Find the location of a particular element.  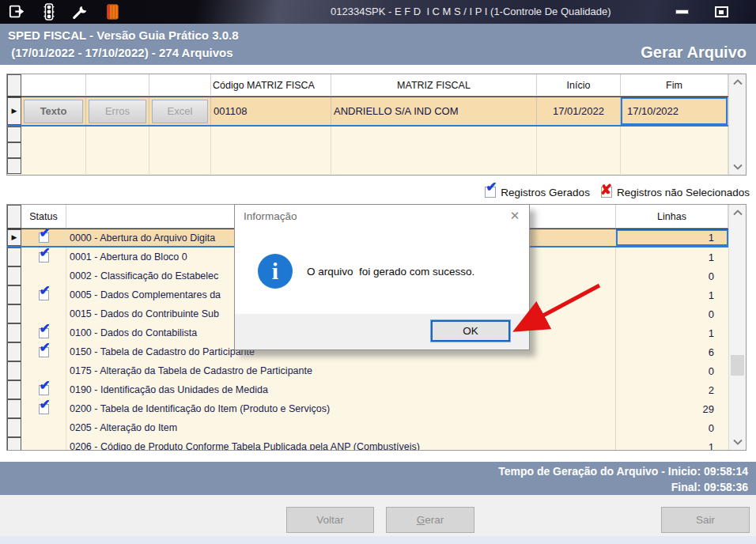

column-header-matriz: MATRIZ FISCAL is located at coordinates (434, 85).